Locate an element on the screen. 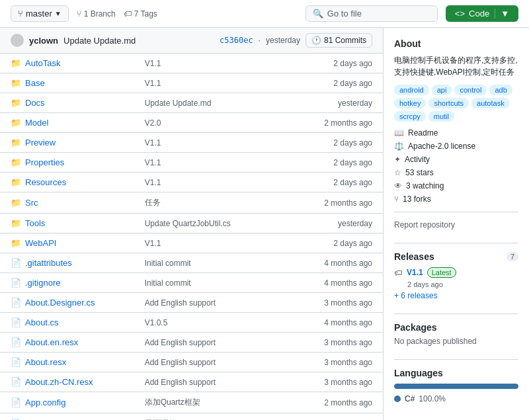  commit-author: yclown is located at coordinates (44, 41).